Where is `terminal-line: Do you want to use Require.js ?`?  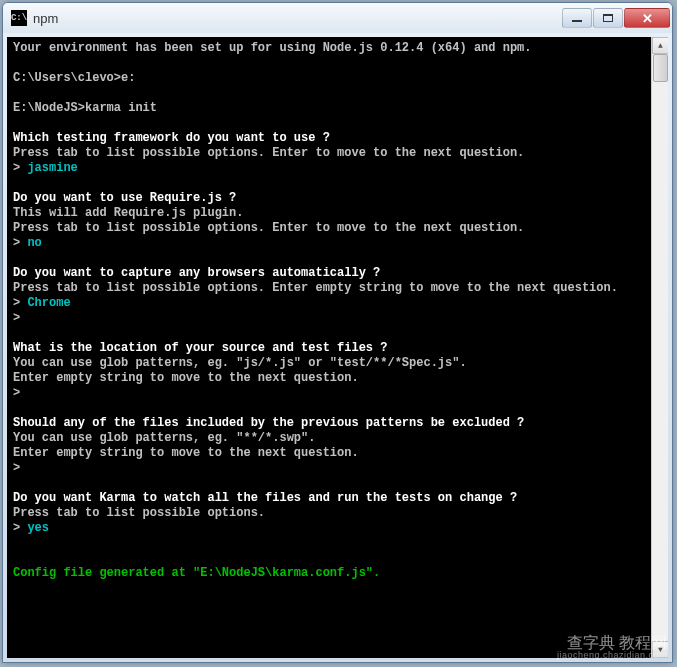
terminal-line: Do you want to use Require.js ? is located at coordinates (328, 198).